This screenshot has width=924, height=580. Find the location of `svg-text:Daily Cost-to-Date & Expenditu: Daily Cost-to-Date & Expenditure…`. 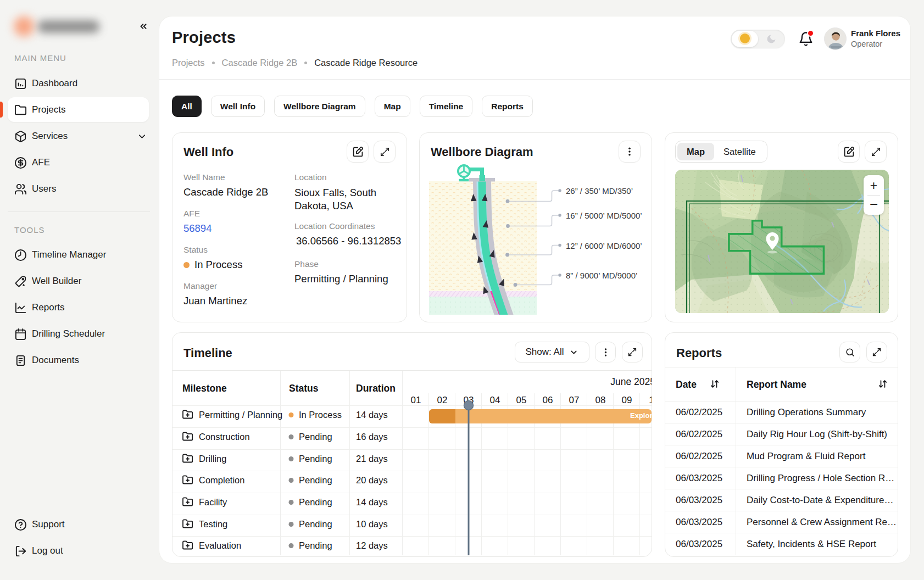

svg-text:Daily Cost-to-Date & Expenditu: Daily Cost-to-Date & Expenditure… is located at coordinates (820, 500).